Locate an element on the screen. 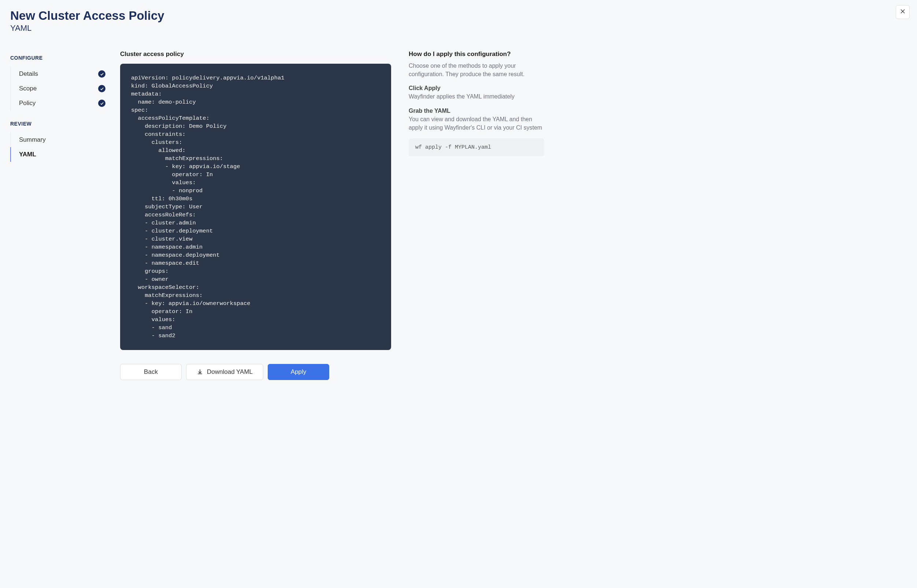 The image size is (917, 588). download-button-label: Download YAML is located at coordinates (230, 372).